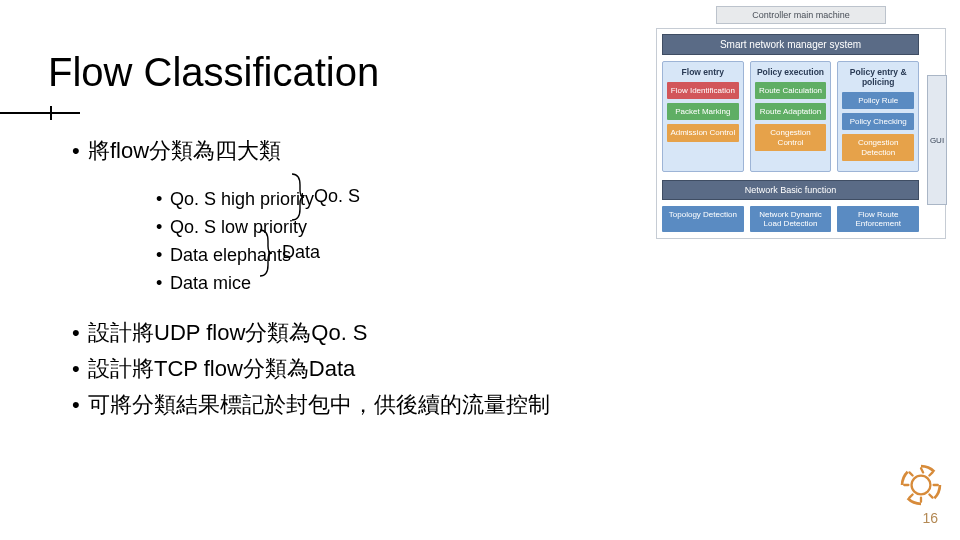  Describe the element at coordinates (791, 219) in the screenshot. I see `dg-bottom-box: Network Dynamic Load Detection` at that location.